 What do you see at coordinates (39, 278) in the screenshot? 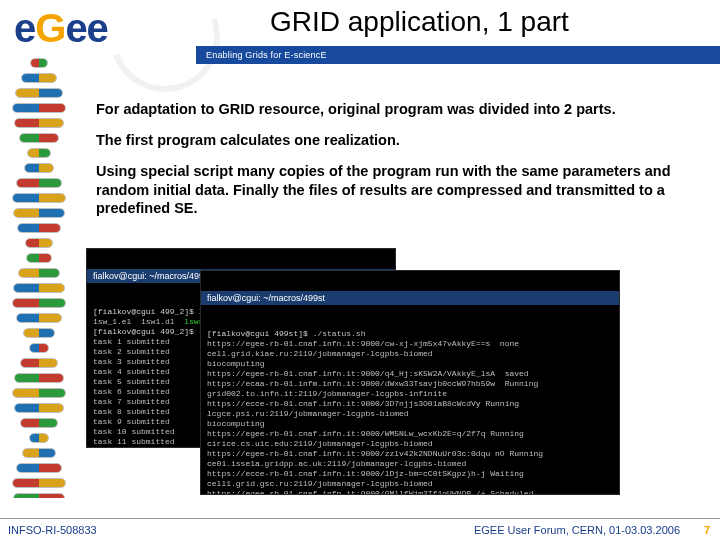
I see `dna-sidebar` at bounding box center [39, 278].